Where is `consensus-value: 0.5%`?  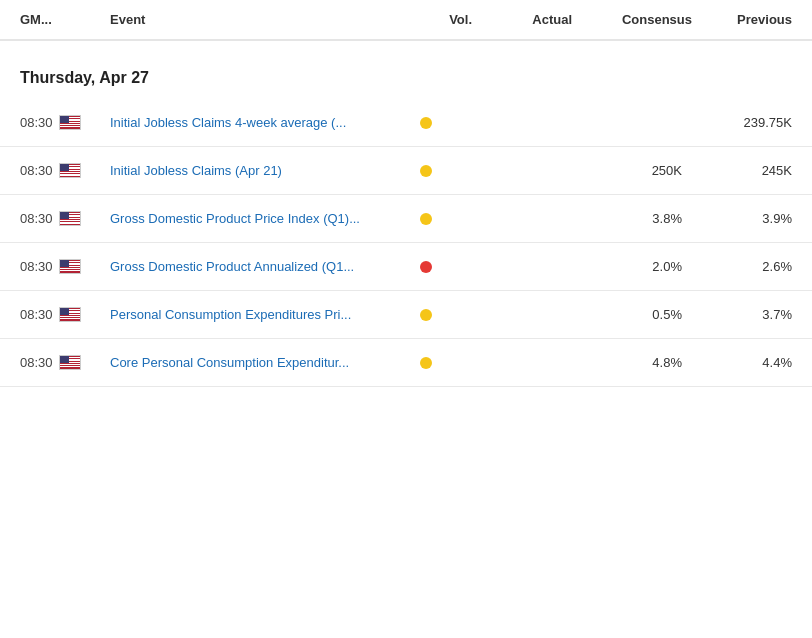 consensus-value: 0.5% is located at coordinates (632, 314).